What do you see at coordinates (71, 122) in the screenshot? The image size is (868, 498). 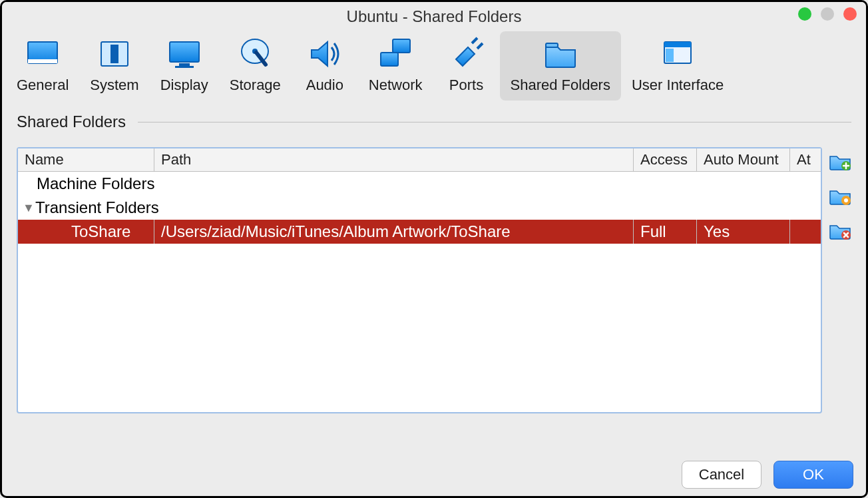 I see `section-title: Shared Folders` at bounding box center [71, 122].